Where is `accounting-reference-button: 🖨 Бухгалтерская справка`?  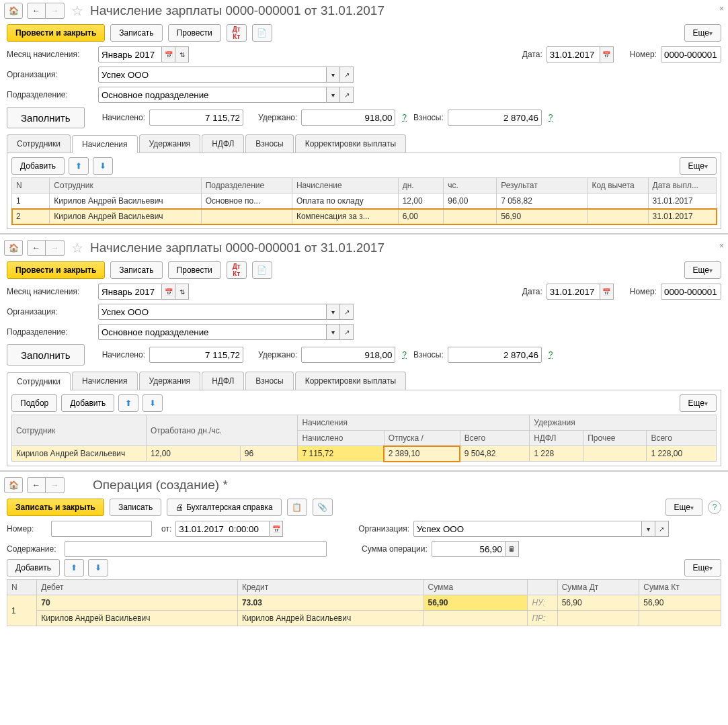
accounting-reference-button: 🖨 Бухгалтерская справка is located at coordinates (225, 507).